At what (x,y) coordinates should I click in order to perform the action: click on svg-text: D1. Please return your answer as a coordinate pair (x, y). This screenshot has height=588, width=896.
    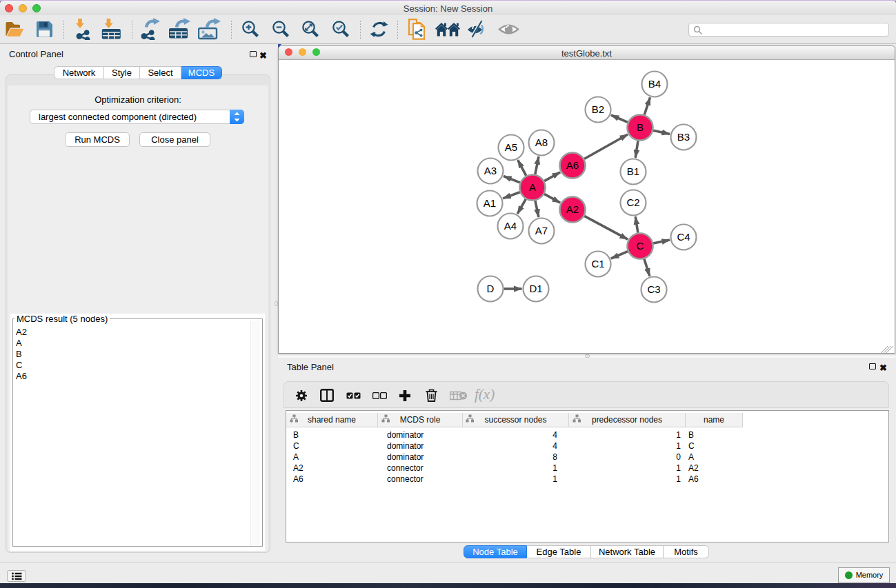
    Looking at the image, I should click on (535, 288).